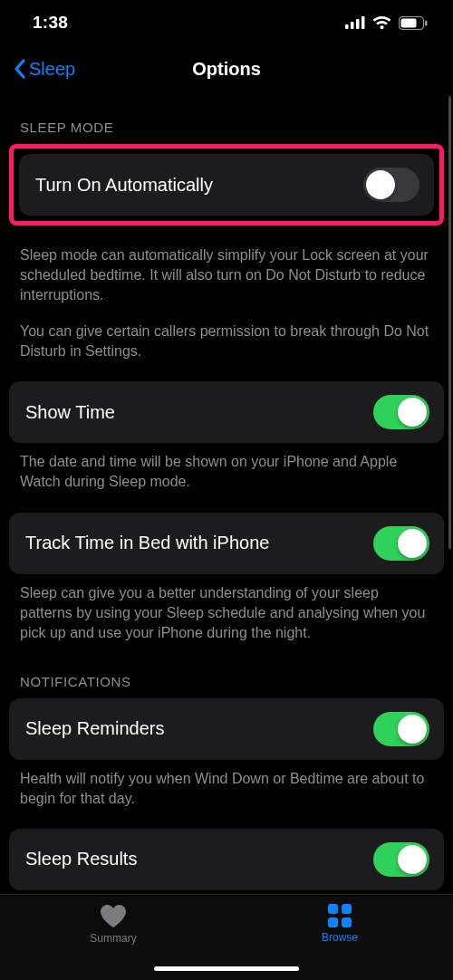 The width and height of the screenshot is (453, 980). I want to click on back-button: Sleep, so click(43, 69).